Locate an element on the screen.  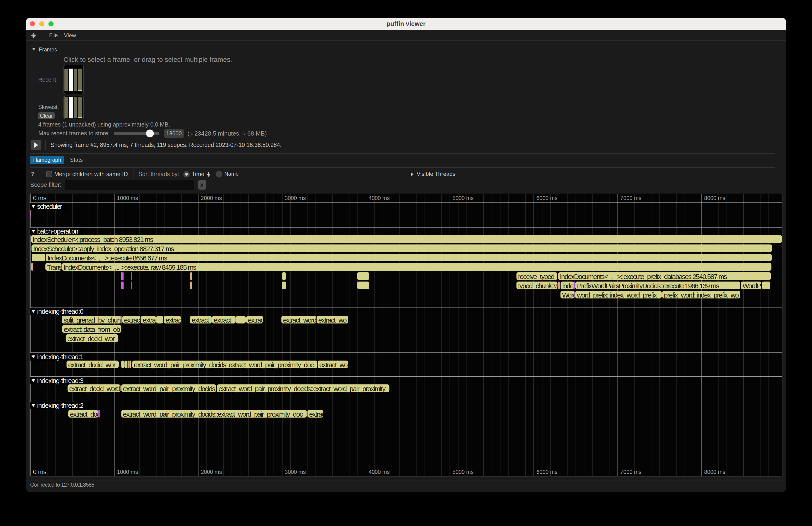
svg-text: Trans is located at coordinates (55, 267).